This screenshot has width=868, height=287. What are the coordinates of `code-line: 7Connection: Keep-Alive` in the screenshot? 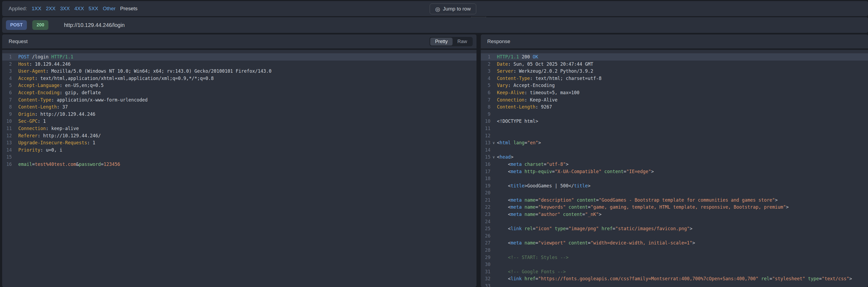 It's located at (675, 100).